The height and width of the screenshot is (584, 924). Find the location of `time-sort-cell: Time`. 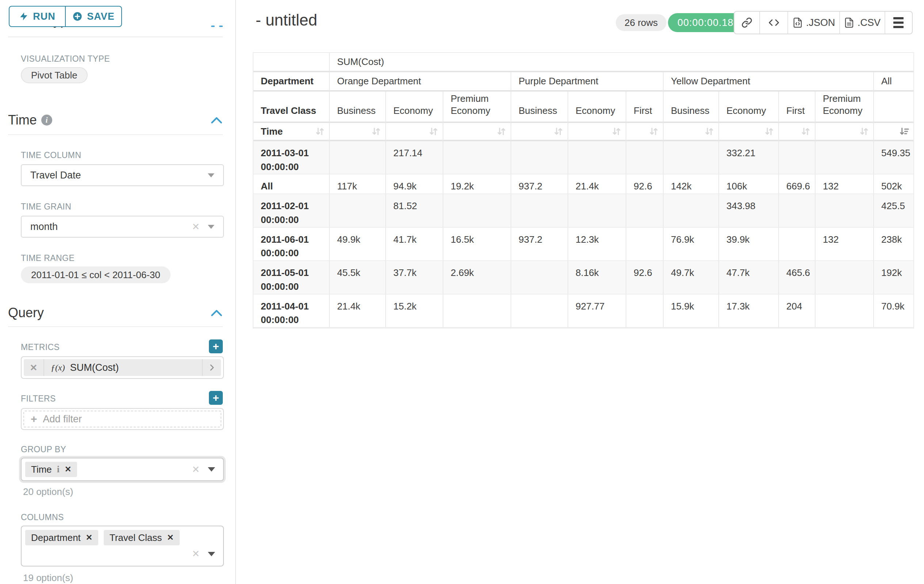

time-sort-cell: Time is located at coordinates (292, 132).